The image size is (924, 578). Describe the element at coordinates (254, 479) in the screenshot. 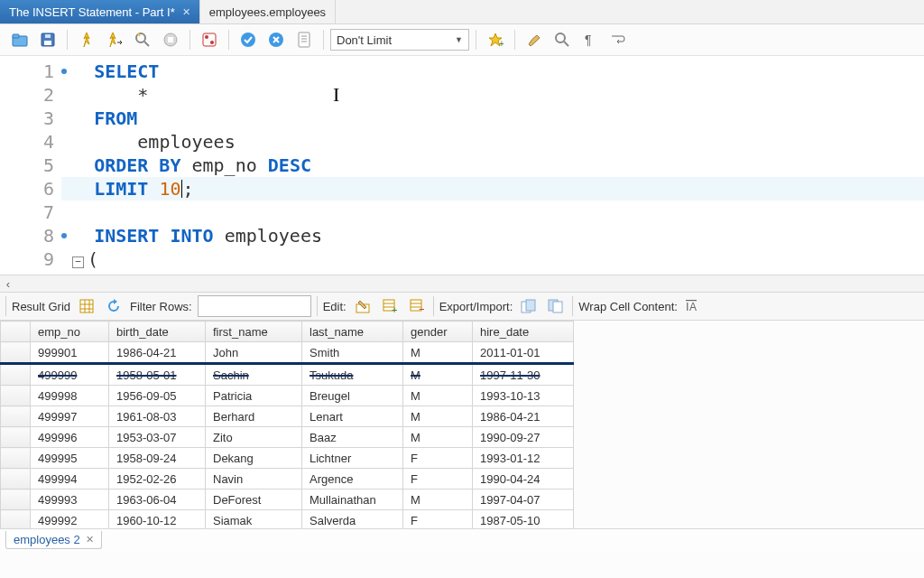

I see `cell-first_name: Navin` at that location.